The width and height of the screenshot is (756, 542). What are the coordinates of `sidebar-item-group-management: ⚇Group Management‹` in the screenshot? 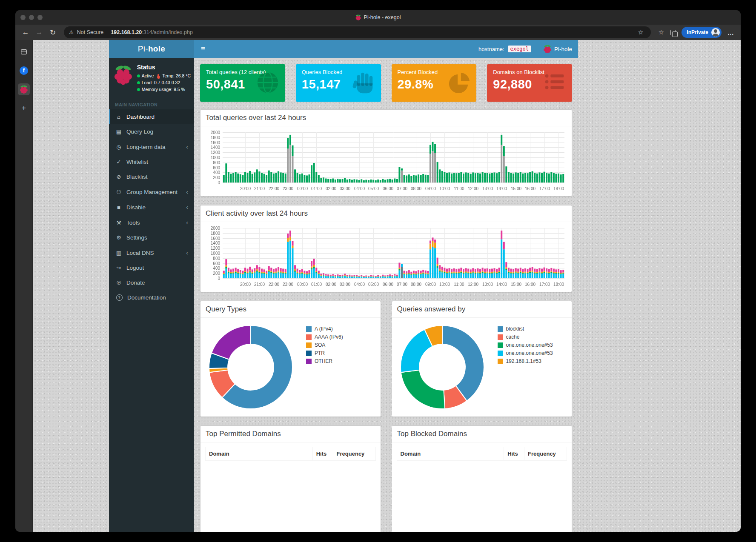 It's located at (152, 192).